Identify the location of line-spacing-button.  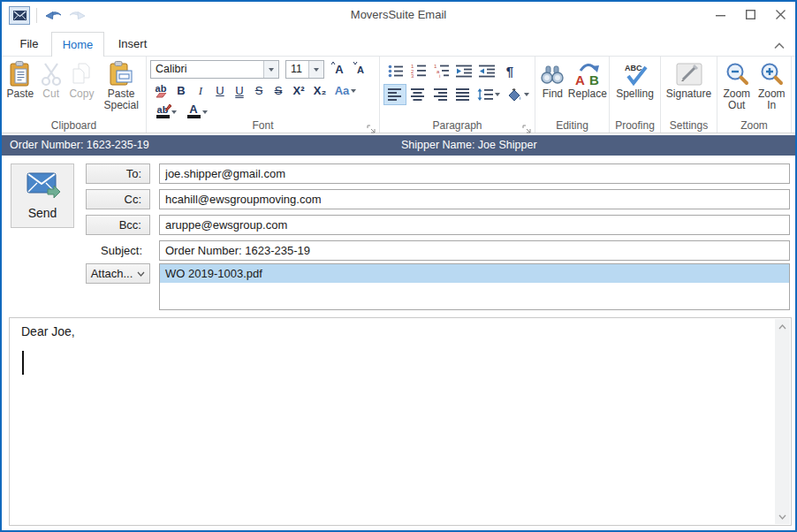
(489, 95).